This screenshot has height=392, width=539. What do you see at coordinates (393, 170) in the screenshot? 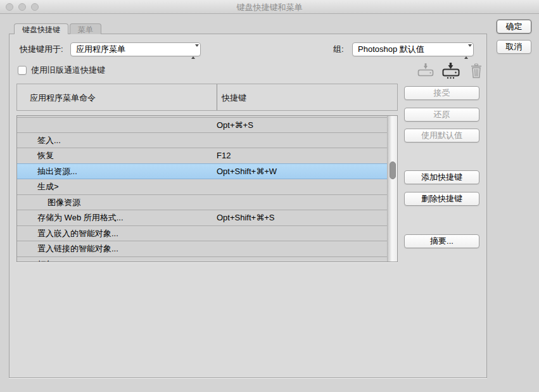
I see `scrollbar-thumb` at bounding box center [393, 170].